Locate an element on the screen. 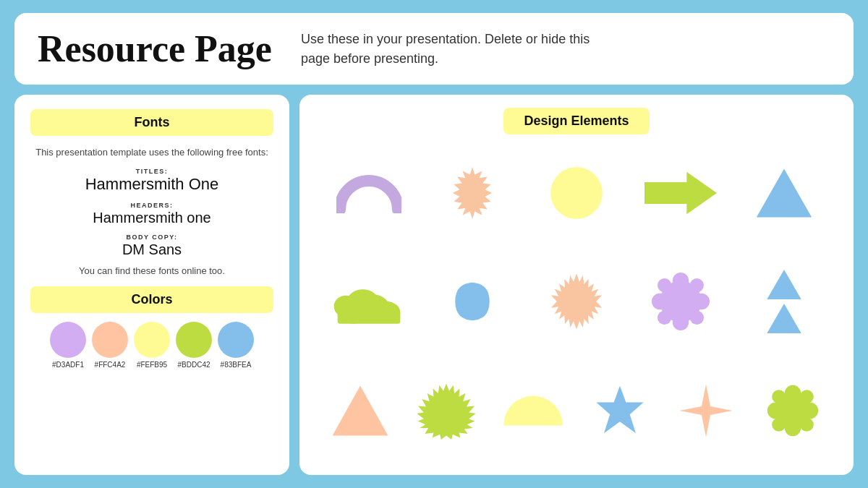 The width and height of the screenshot is (868, 488). fonts-description: This presentation template uses the foll… is located at coordinates (152, 153).